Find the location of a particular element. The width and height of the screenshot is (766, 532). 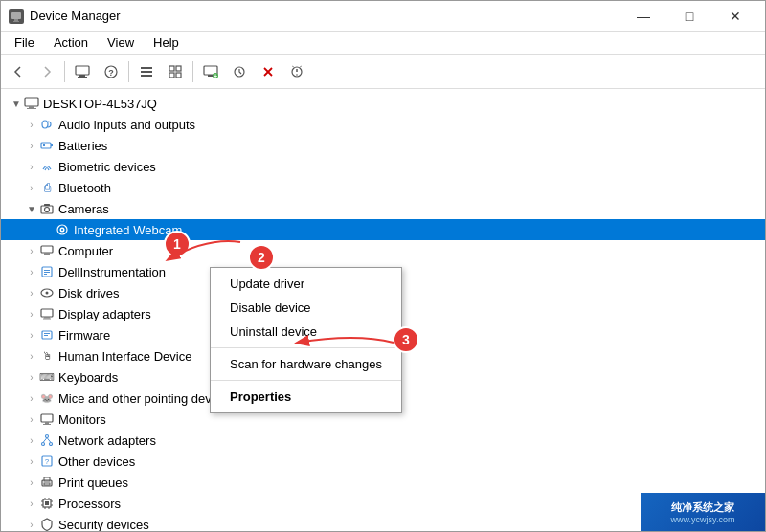

security-icon is located at coordinates (47, 524).